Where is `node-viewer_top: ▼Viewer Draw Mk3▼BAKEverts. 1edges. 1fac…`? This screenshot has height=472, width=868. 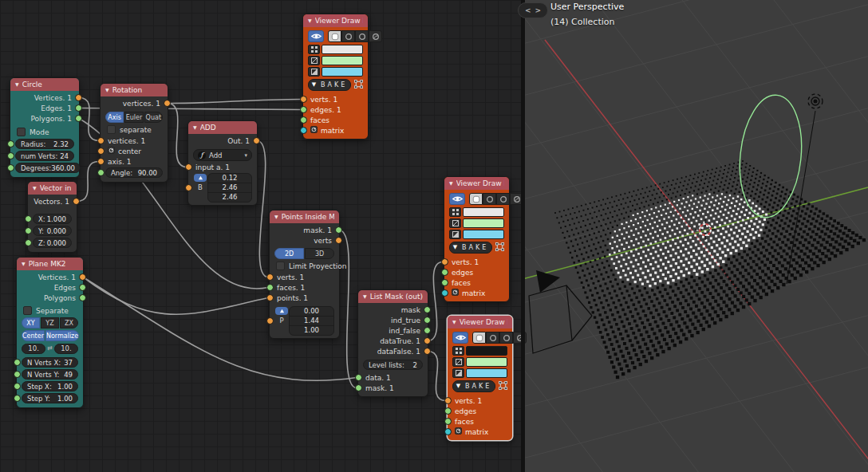 node-viewer_top: ▼Viewer Draw Mk3▼BAKEverts. 1edges. 1fac… is located at coordinates (335, 77).